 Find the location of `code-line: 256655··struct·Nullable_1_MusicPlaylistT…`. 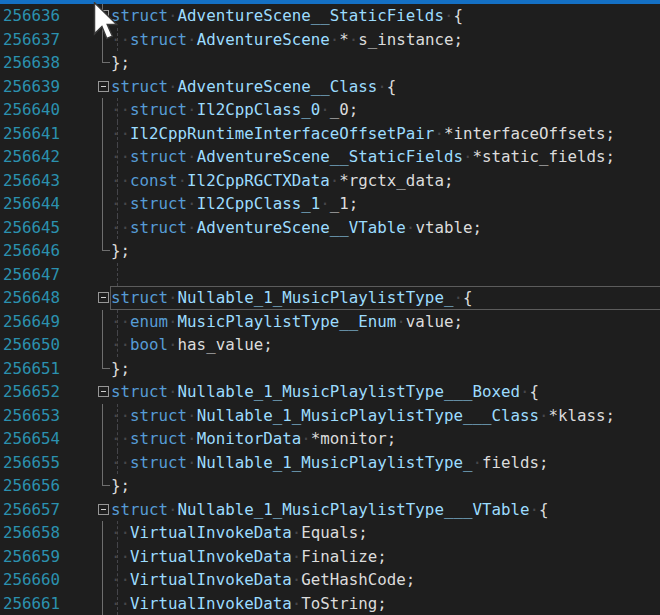

code-line: 256655··struct·Nullable_1_MusicPlaylistT… is located at coordinates (330, 463).